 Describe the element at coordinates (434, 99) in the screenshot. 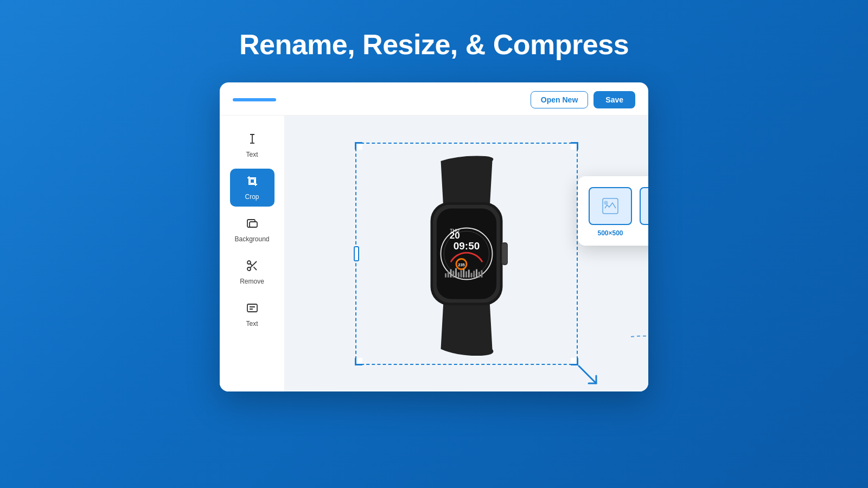

I see `app-header: Open New Save` at that location.